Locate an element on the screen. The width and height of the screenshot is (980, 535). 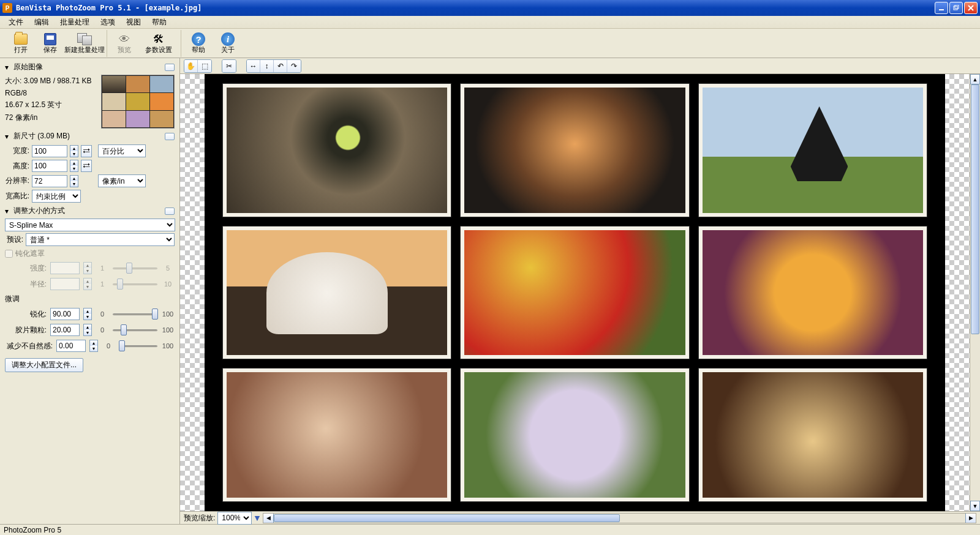
sharpness-spinner: ▲▼ is located at coordinates (88, 314).